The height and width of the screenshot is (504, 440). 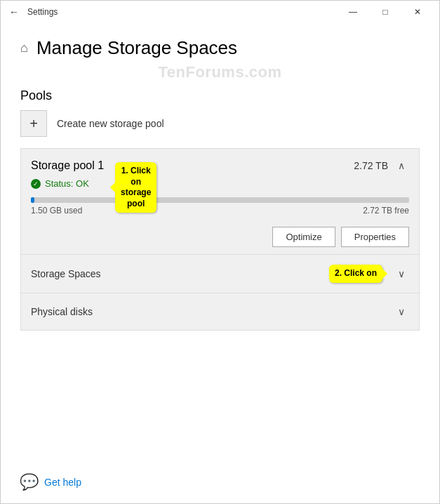 I want to click on title-bar: ← Settings — □ ✕, so click(x=220, y=12).